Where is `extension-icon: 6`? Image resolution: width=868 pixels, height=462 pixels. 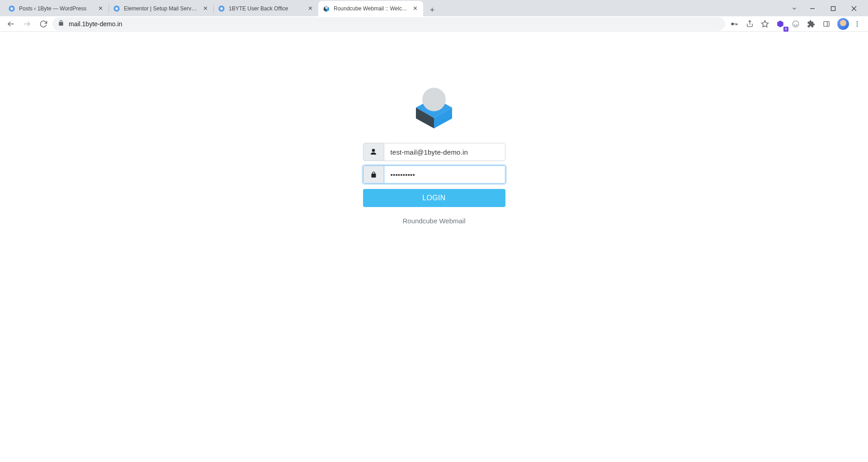 extension-icon: 6 is located at coordinates (780, 24).